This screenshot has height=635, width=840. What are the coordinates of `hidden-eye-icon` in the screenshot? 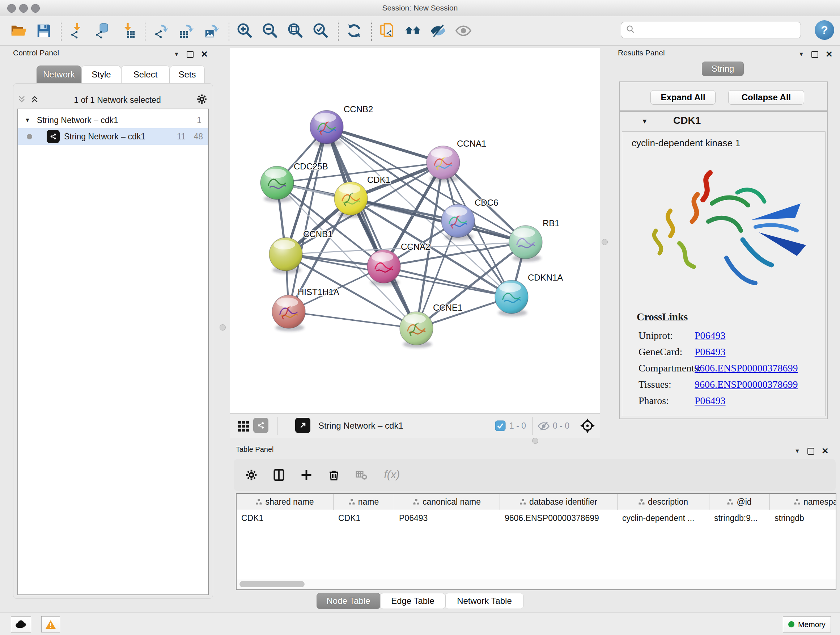 It's located at (544, 427).